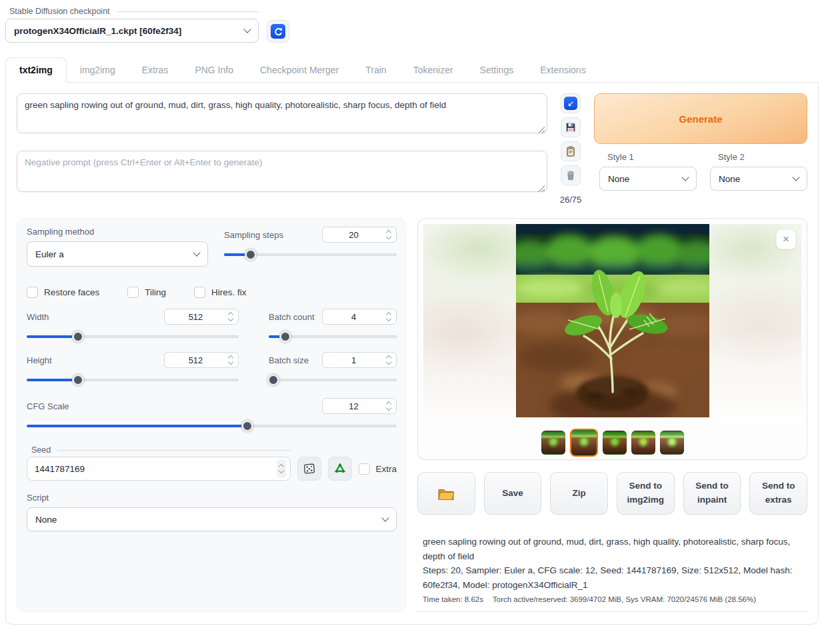 This screenshot has height=644, width=824. I want to click on restore-faces-label: Restore faces, so click(72, 292).